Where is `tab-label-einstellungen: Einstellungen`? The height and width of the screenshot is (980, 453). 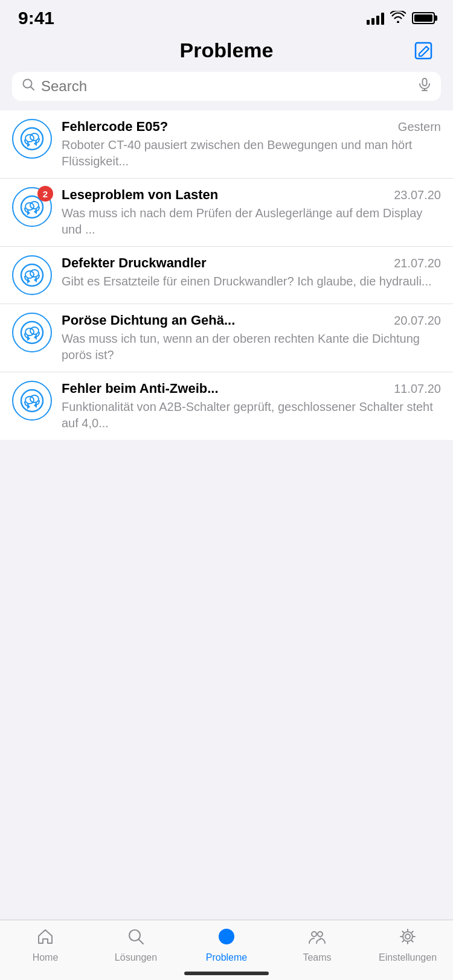 tab-label-einstellungen: Einstellungen is located at coordinates (408, 958).